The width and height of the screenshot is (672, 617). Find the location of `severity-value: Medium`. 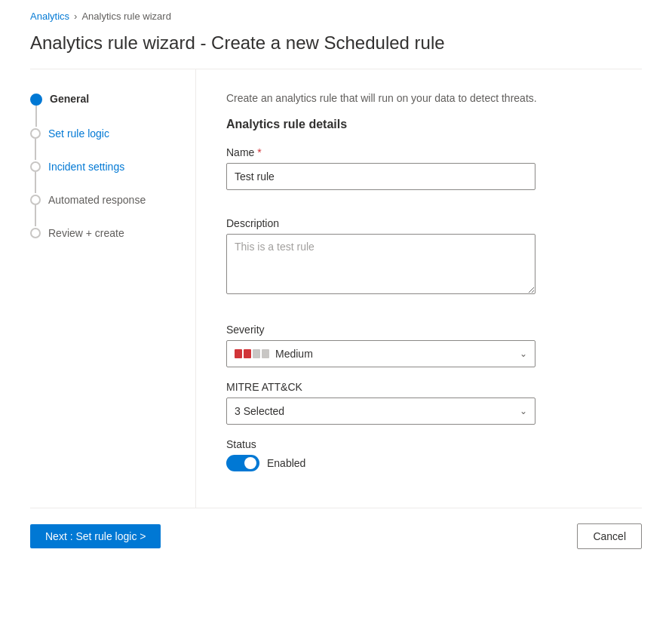

severity-value: Medium is located at coordinates (294, 354).